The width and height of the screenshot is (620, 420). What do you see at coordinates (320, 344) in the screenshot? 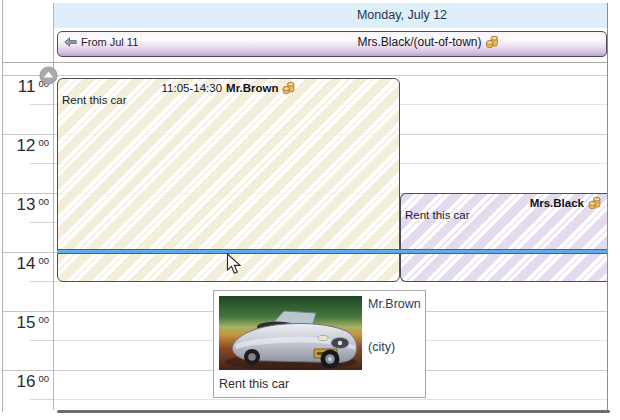
I see `appointment-tooltip: Mr.Brown (city) Rent this car` at bounding box center [320, 344].